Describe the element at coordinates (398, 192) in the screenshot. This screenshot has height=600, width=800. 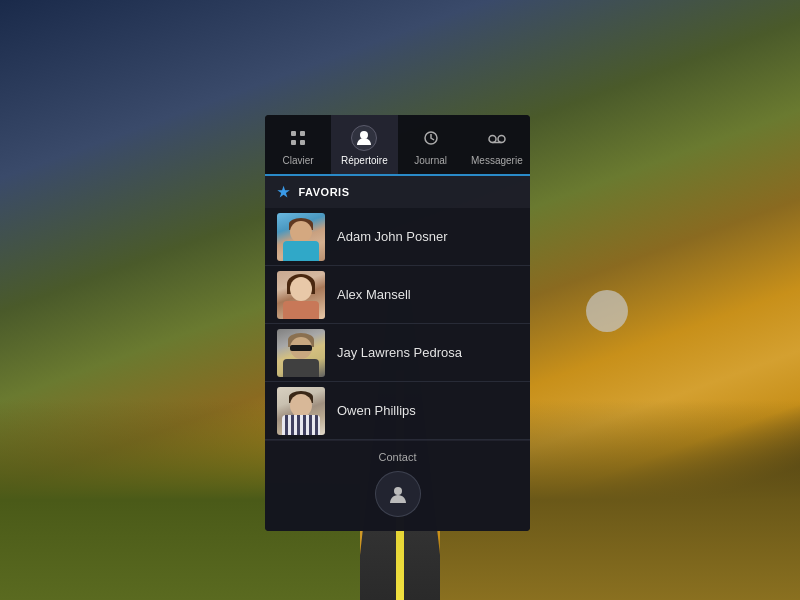
I see `section-header: ★ FAVORIS` at that location.